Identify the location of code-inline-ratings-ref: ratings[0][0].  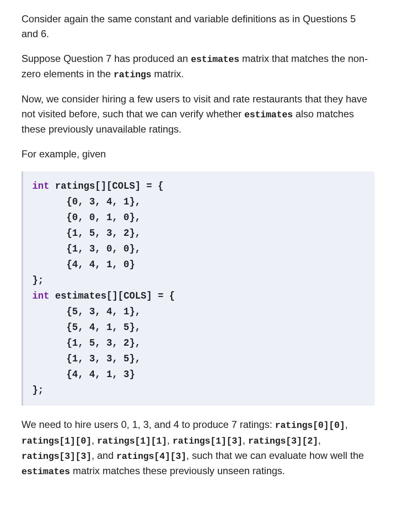
(310, 425).